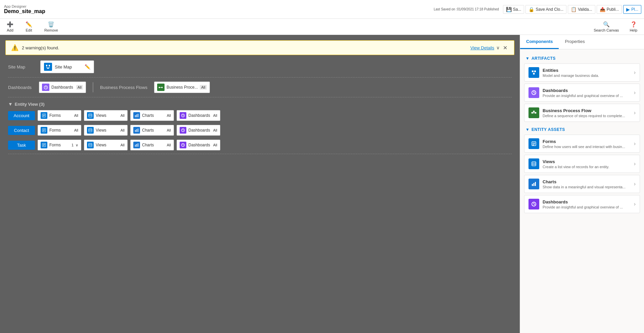 This screenshot has width=644, height=333. What do you see at coordinates (609, 9) in the screenshot?
I see `publish-button: 📤 Publi...` at bounding box center [609, 9].